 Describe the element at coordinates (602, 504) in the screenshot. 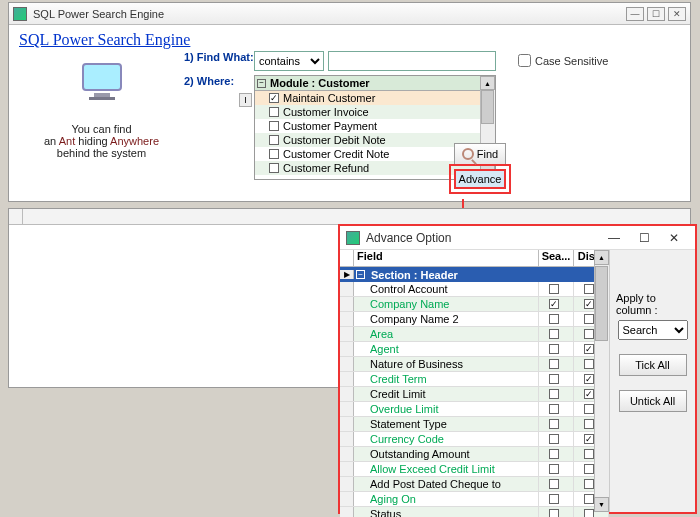

I see `grid-scroll-down-icon: ▼` at that location.